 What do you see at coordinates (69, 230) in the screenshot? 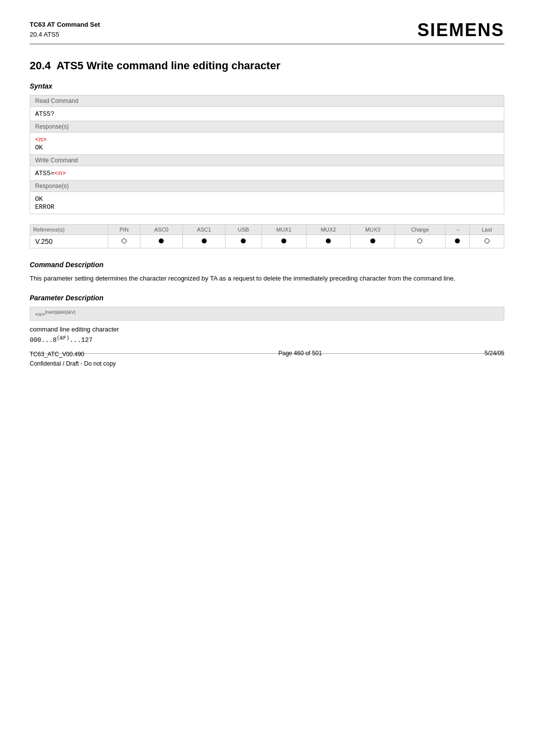
I see `ref-header-references: Reference(s)` at bounding box center [69, 230].